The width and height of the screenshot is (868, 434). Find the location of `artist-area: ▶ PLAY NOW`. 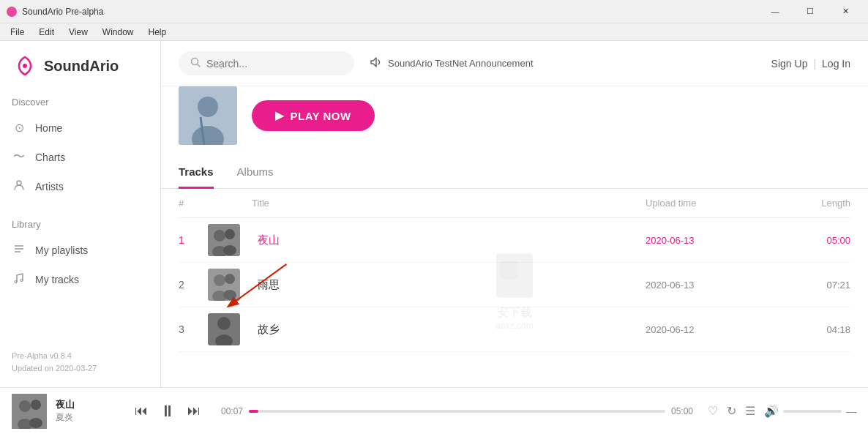

artist-area: ▶ PLAY NOW is located at coordinates (515, 121).